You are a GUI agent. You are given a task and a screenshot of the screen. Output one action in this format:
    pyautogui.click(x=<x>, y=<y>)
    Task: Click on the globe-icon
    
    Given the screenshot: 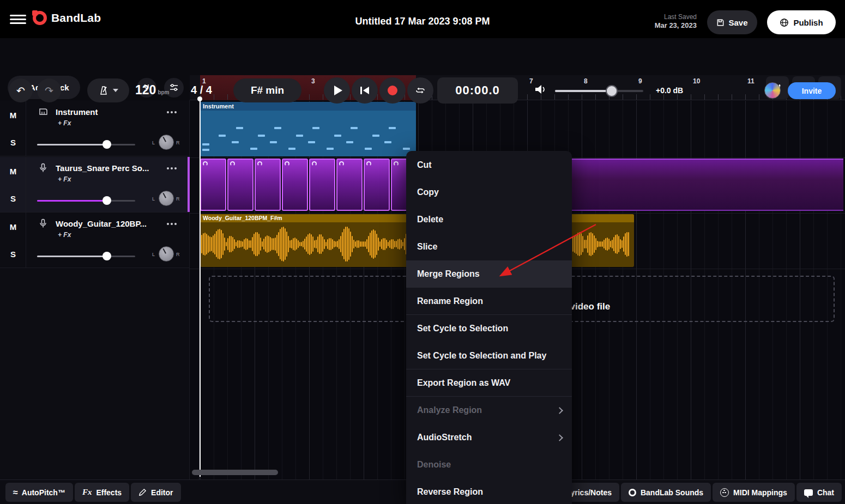 What is the action you would take?
    pyautogui.click(x=784, y=23)
    